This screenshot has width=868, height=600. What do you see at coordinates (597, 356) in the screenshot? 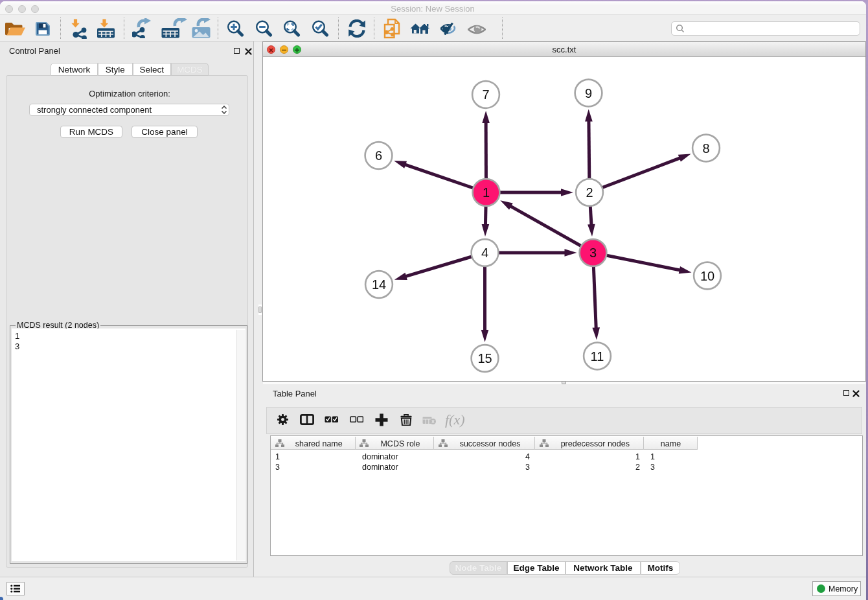
I see `svg-text: 11` at bounding box center [597, 356].